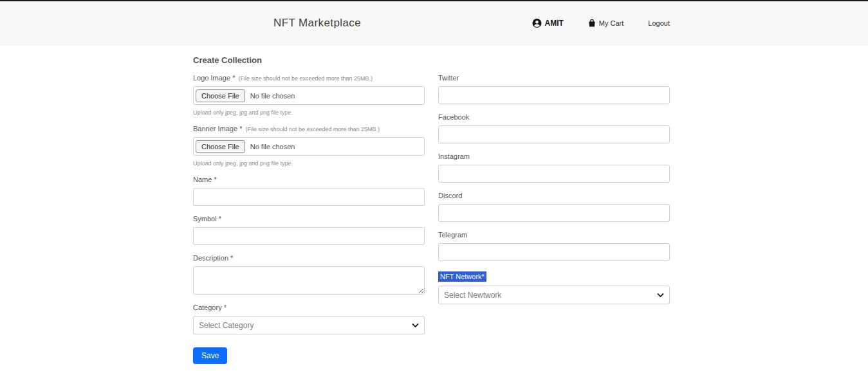 The height and width of the screenshot is (375, 868). Describe the element at coordinates (309, 230) in the screenshot. I see `symbol-field: Symbol *` at that location.